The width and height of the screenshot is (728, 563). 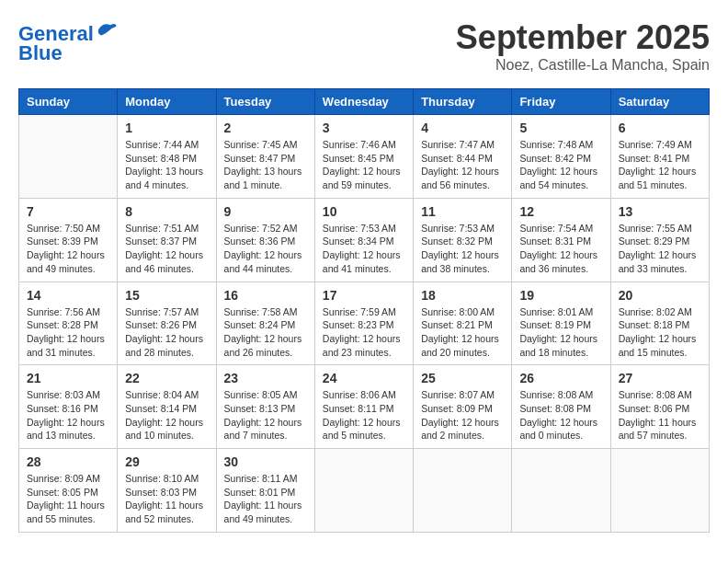 What do you see at coordinates (266, 462) in the screenshot?
I see `day-number: 30` at bounding box center [266, 462].